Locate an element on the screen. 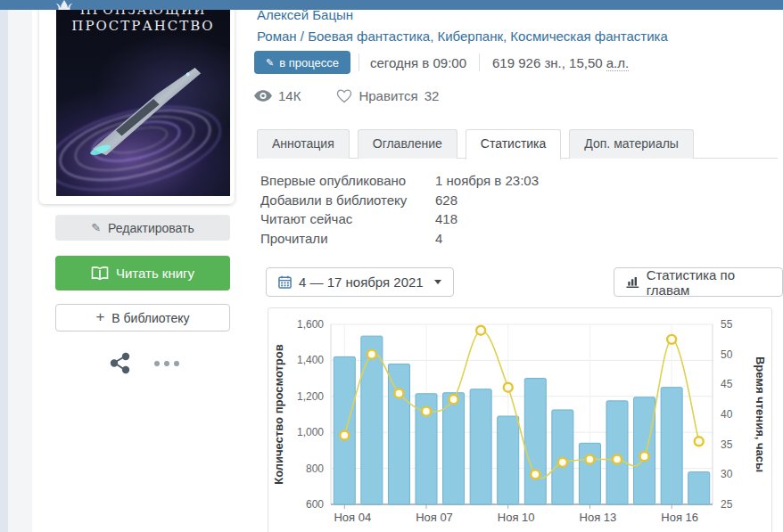 The height and width of the screenshot is (532, 783). cover-title-line1: Пронзающий is located at coordinates (143, 14).